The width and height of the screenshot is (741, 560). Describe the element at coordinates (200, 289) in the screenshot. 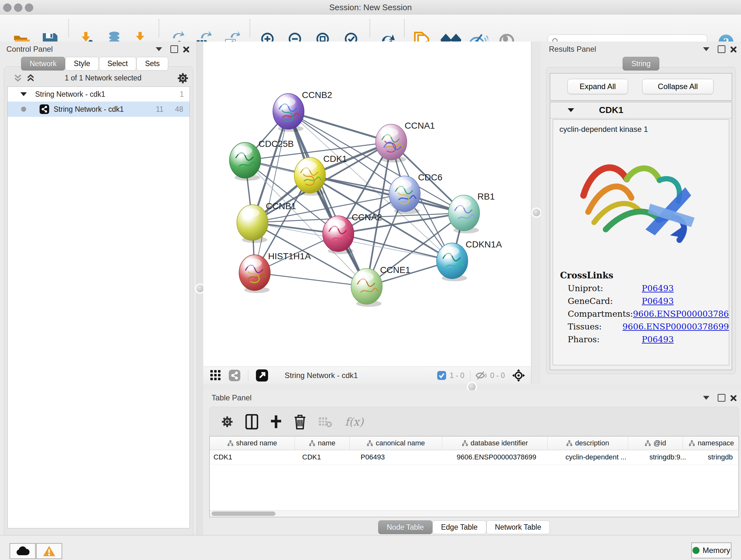

I see `left-splitter-handle` at that location.